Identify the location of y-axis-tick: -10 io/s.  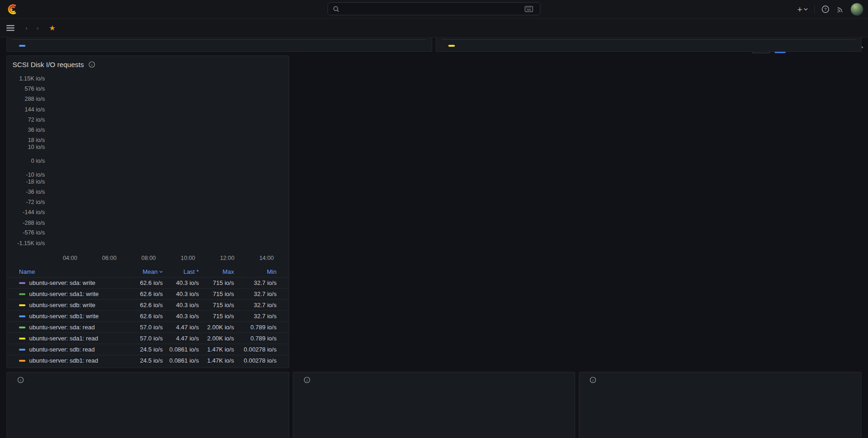
(35, 175).